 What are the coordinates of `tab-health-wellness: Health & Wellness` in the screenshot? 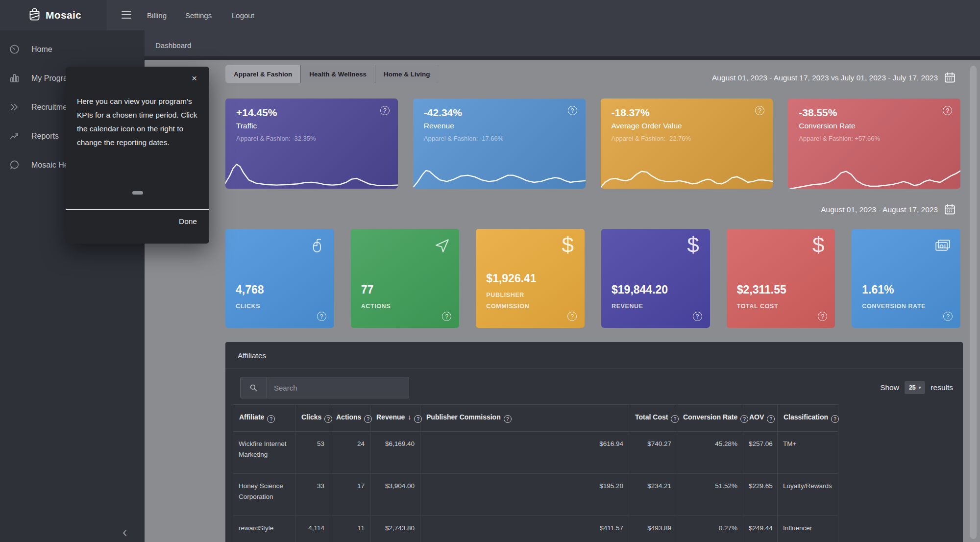 It's located at (338, 74).